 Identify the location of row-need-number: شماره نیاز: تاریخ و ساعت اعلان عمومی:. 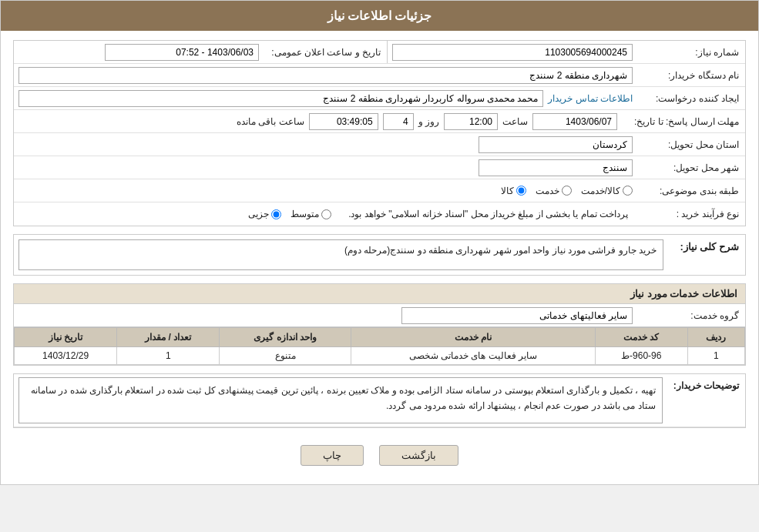
(379, 52).